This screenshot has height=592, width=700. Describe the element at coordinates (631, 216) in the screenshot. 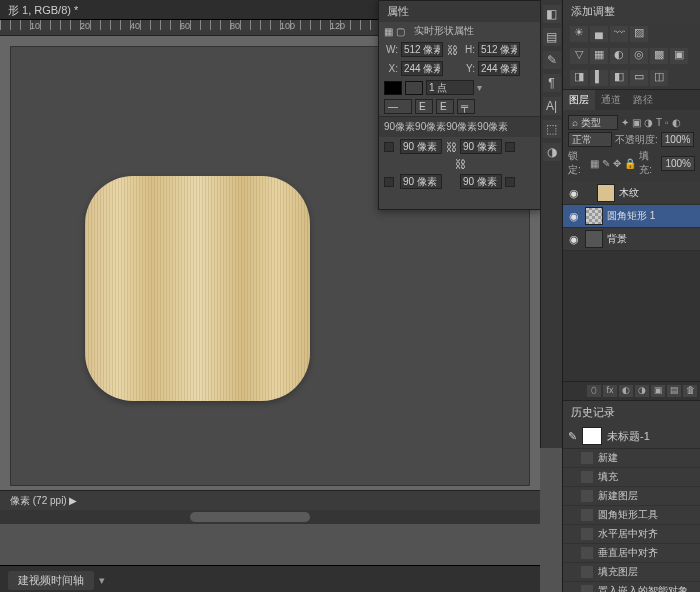

I see `layer-name: 圆角矩形 1` at that location.